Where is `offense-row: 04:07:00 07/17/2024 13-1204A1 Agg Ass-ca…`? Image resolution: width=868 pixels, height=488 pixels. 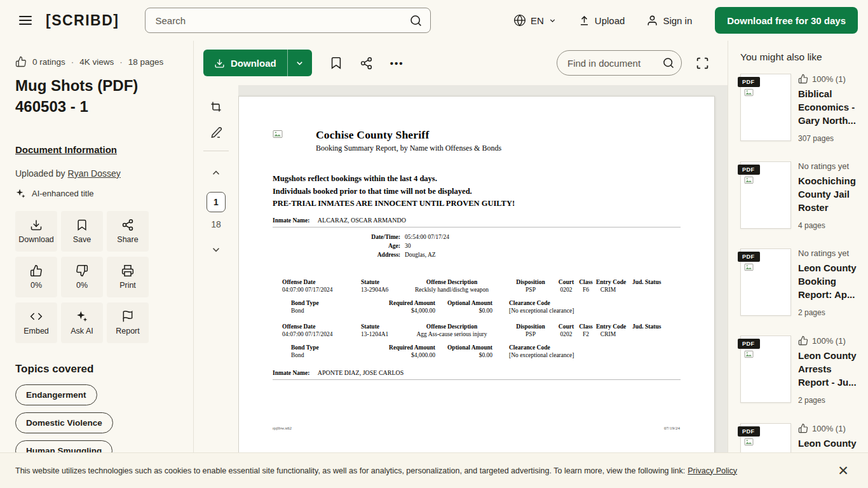 offense-row: 04:07:00 07/17/2024 13-1204A1 Agg Ass-ca… is located at coordinates (482, 334).